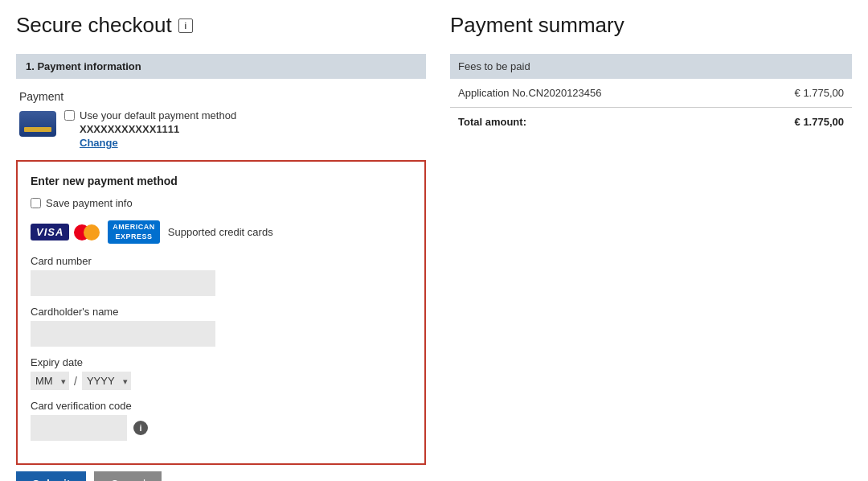  I want to click on summary-total-row: Total amount: € 1.775,00, so click(651, 122).